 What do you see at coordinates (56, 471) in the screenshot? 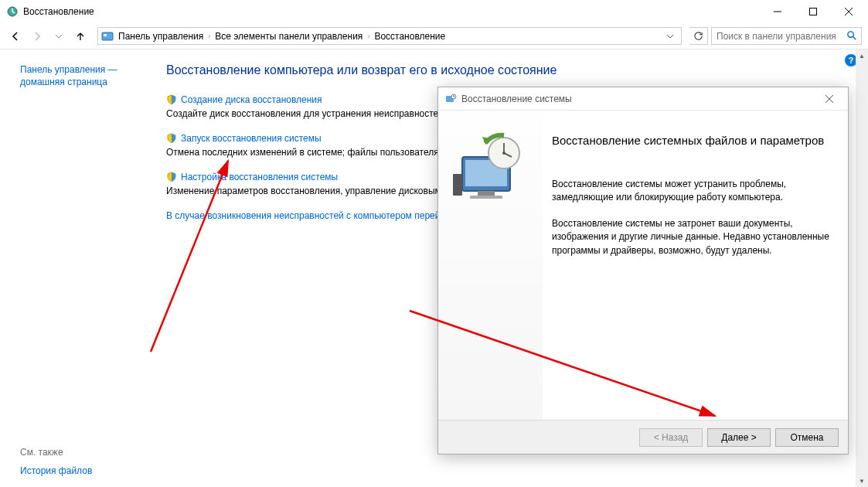
I see `file-history-link: История файлов` at bounding box center [56, 471].